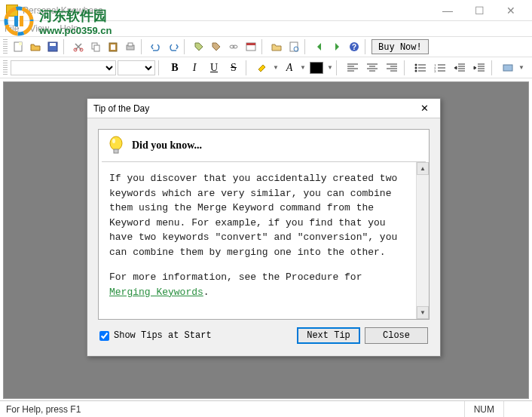  I want to click on calendar-button, so click(251, 47).